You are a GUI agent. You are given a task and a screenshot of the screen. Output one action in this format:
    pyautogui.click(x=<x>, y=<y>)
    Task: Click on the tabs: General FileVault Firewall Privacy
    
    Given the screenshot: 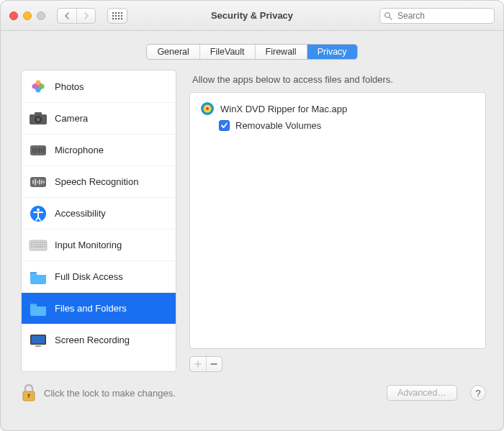 What is the action you would take?
    pyautogui.click(x=252, y=52)
    